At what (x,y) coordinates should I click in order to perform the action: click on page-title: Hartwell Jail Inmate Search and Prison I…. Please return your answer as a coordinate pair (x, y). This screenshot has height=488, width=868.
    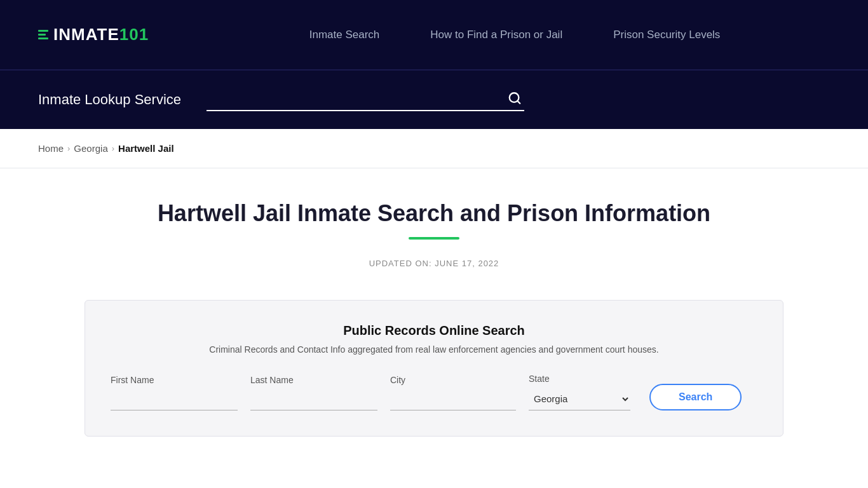
    Looking at the image, I should click on (434, 214).